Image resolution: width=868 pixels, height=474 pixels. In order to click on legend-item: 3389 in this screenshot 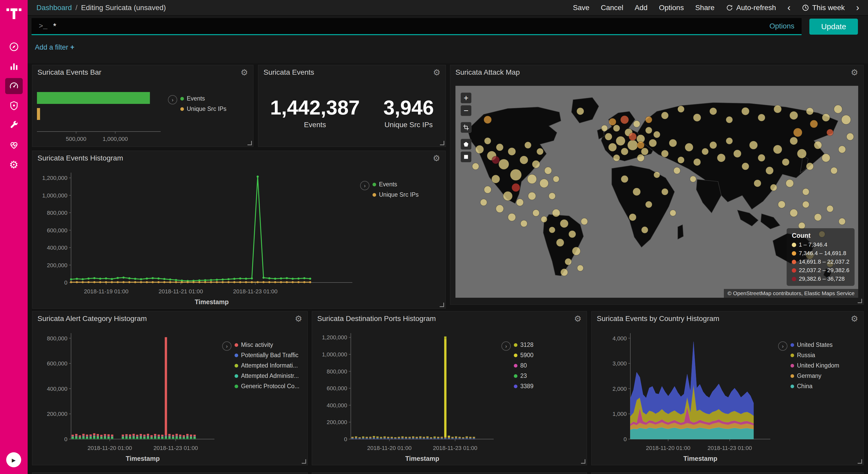, I will do `click(524, 386)`.